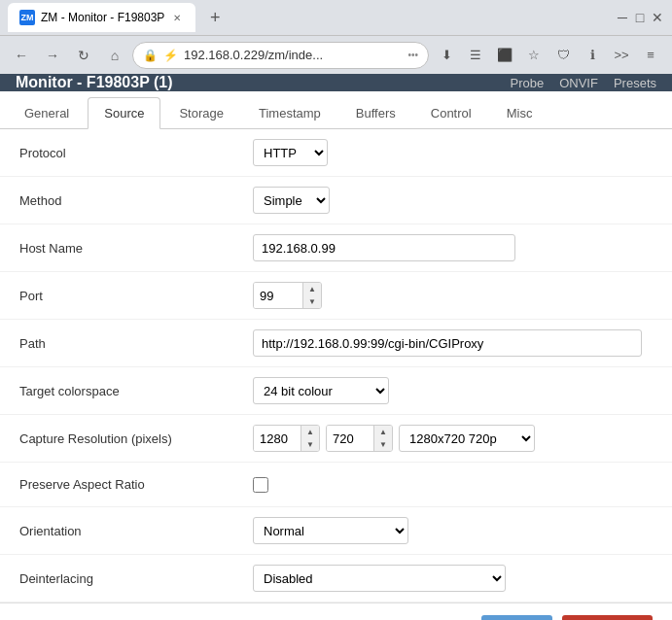  I want to click on height-decrement-button: ▼, so click(383, 445).